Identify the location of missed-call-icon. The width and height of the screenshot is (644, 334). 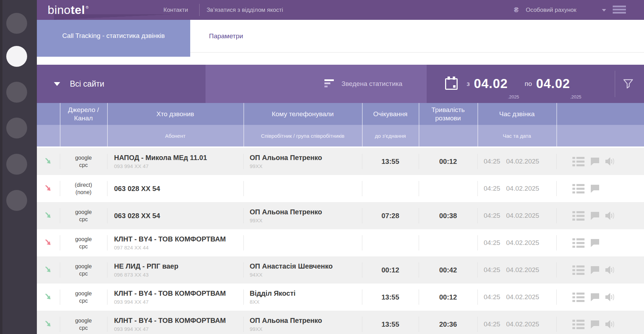
(49, 243).